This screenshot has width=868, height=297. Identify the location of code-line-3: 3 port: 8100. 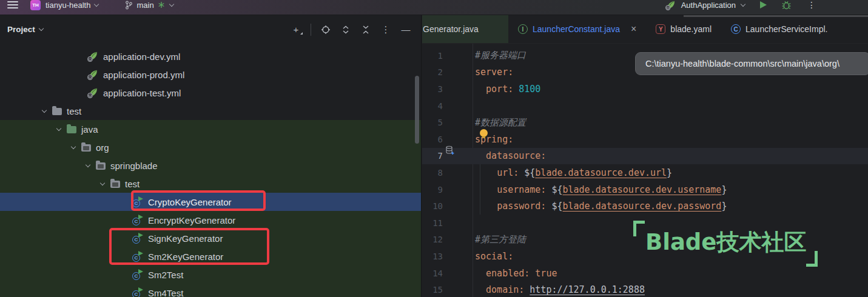
(645, 89).